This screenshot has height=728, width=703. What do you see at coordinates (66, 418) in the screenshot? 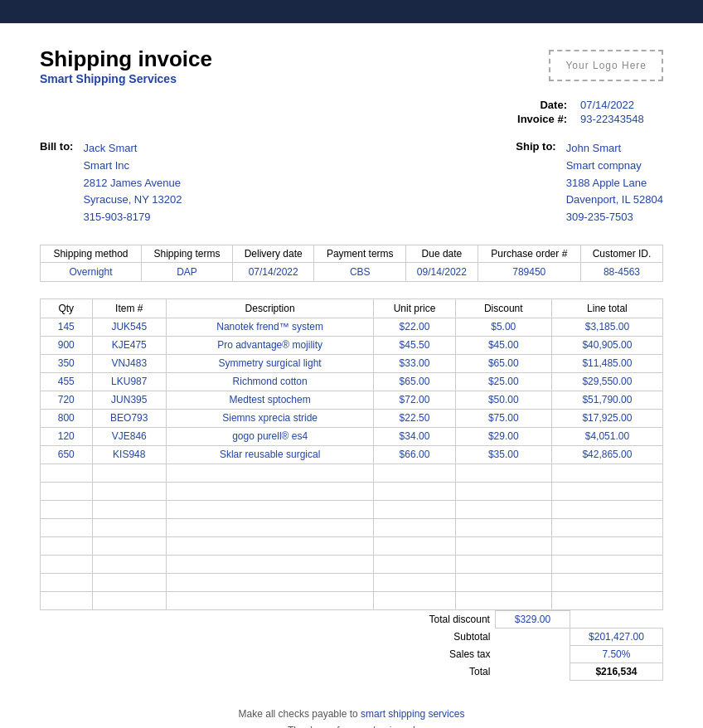
I see `qty-cell: 800` at bounding box center [66, 418].